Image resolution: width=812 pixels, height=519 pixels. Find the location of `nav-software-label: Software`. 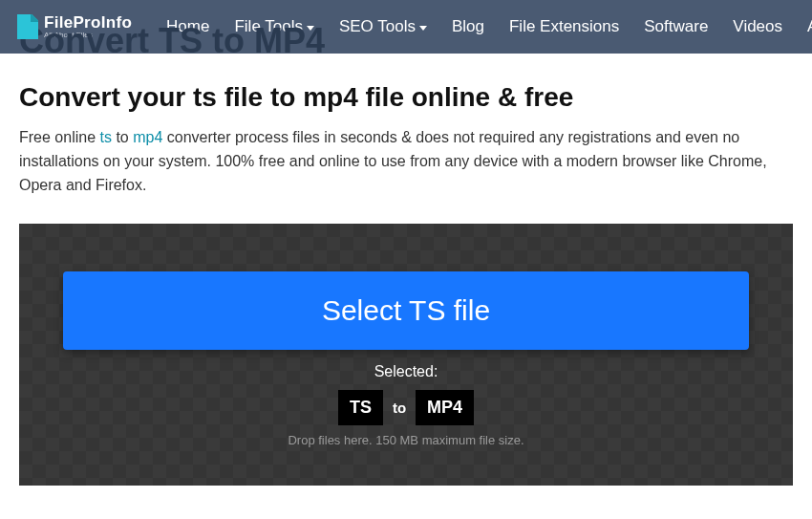

nav-software-label: Software is located at coordinates (676, 27).